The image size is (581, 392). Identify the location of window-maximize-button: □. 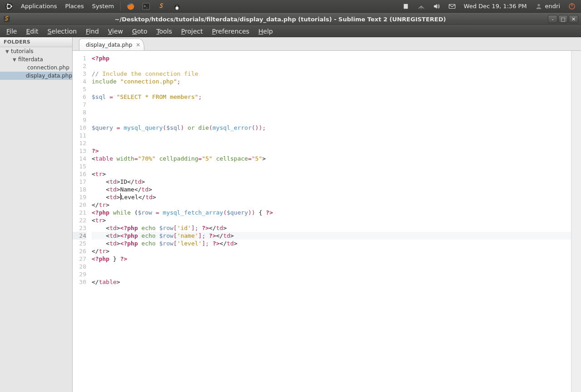
(563, 19).